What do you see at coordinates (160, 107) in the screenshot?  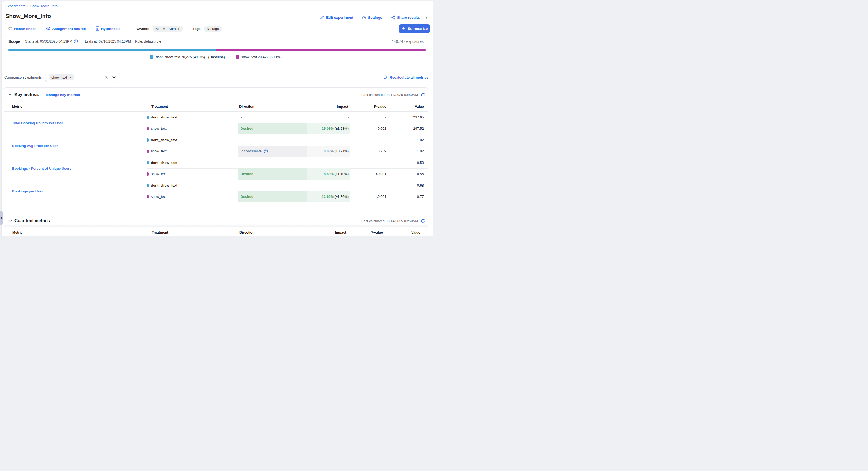 I see `column-header-treatment: Treatment` at bounding box center [160, 107].